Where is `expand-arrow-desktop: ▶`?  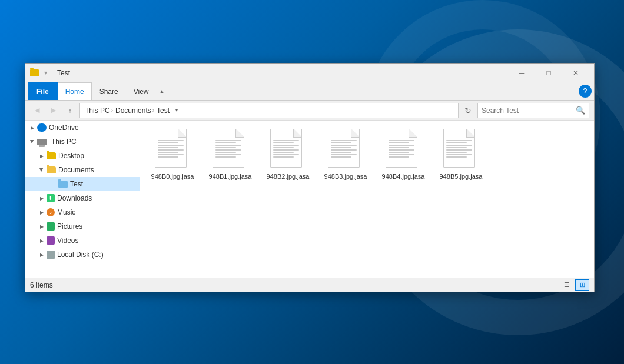 expand-arrow-desktop: ▶ is located at coordinates (42, 156).